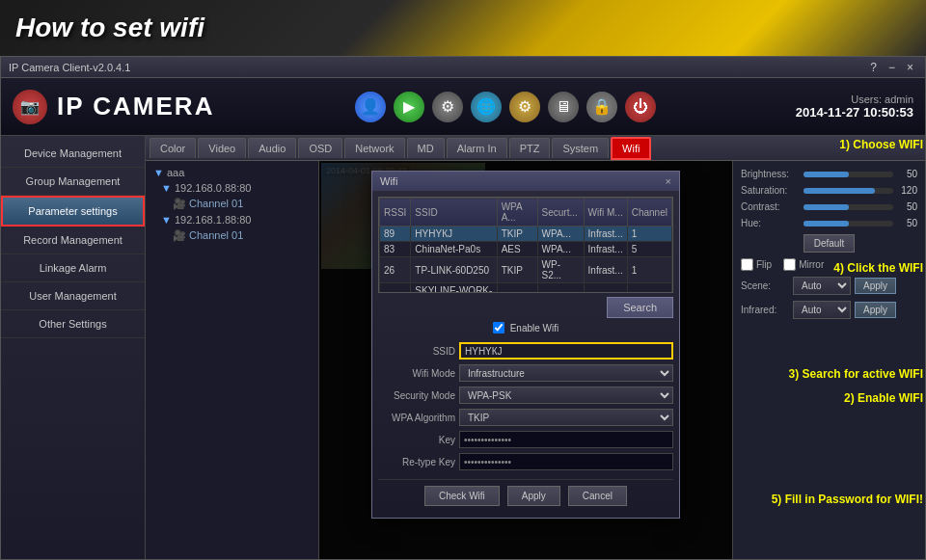  Describe the element at coordinates (849, 191) in the screenshot. I see `saturation-slider` at that location.